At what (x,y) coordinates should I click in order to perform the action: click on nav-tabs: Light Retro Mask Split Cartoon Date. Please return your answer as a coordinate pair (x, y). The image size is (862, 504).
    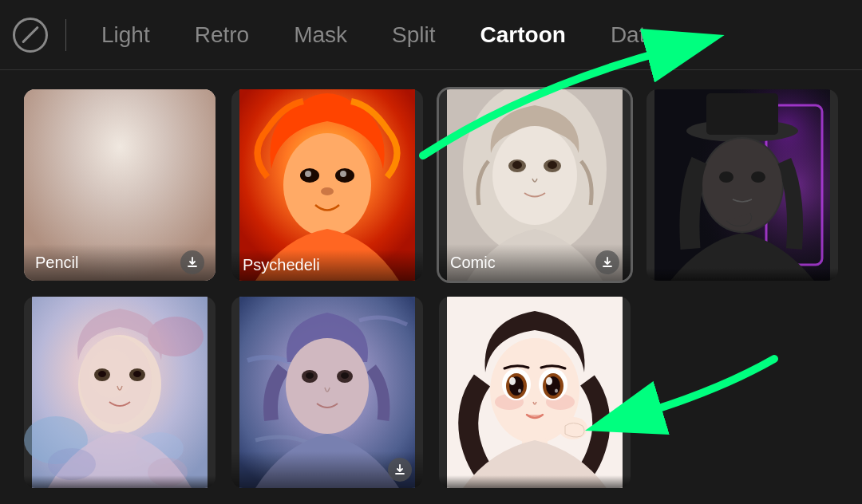
    Looking at the image, I should click on (380, 35).